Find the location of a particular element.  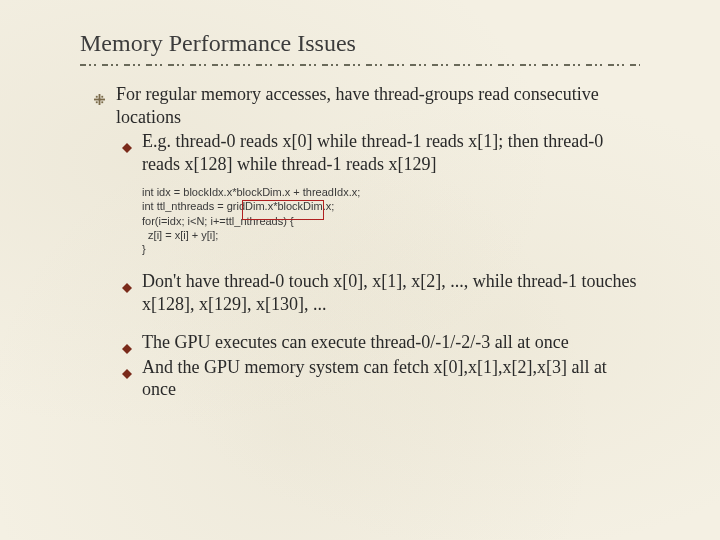

title-divider is located at coordinates (360, 65).